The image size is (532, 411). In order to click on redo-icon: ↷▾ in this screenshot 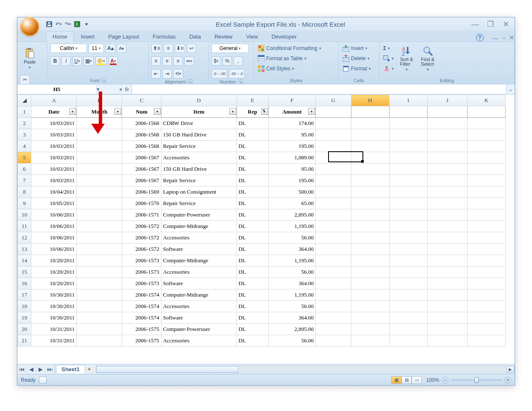, I will do `click(68, 24)`.